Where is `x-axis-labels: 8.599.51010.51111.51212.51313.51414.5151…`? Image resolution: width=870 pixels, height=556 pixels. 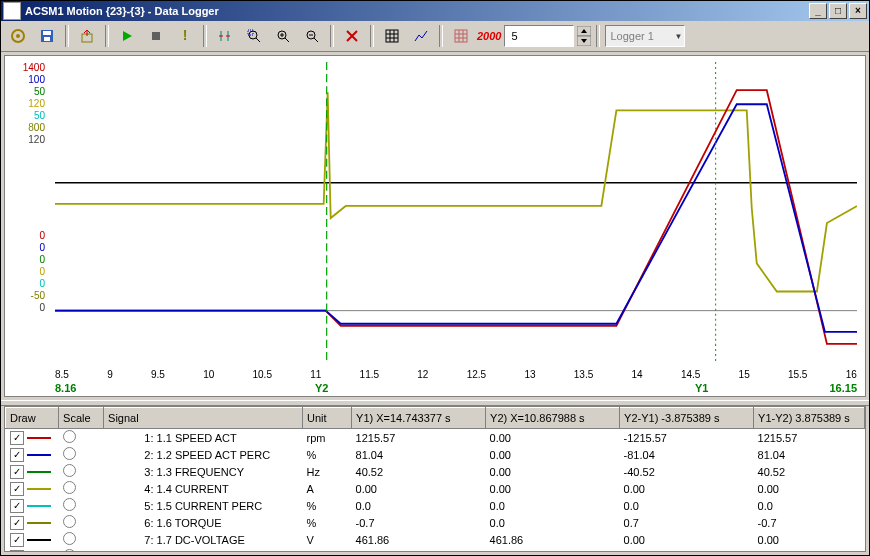
x-axis-labels: 8.599.51010.51111.51212.51313.51414.5151… is located at coordinates (456, 374).